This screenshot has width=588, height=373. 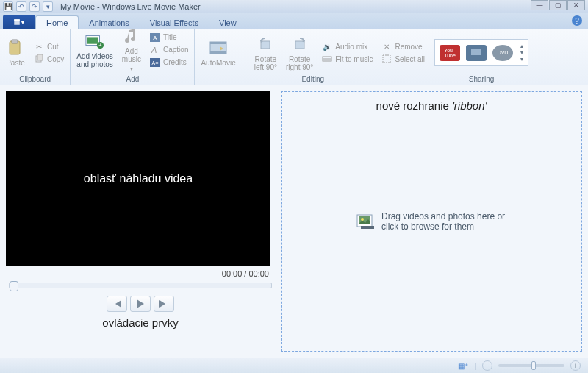 I want to click on thumbnail-view-icon: ▦⁺, so click(x=463, y=366).